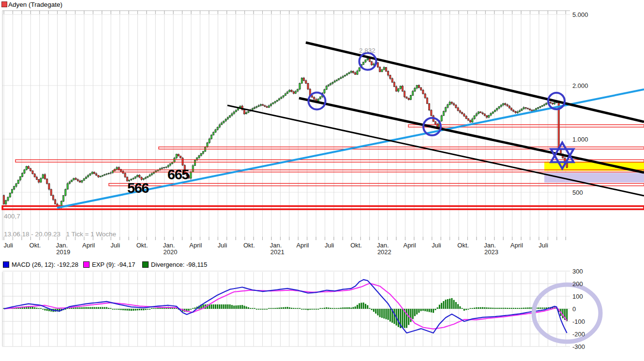 This screenshot has height=361, width=644. I want to click on price-y-tick-label: 1.000, so click(581, 139).